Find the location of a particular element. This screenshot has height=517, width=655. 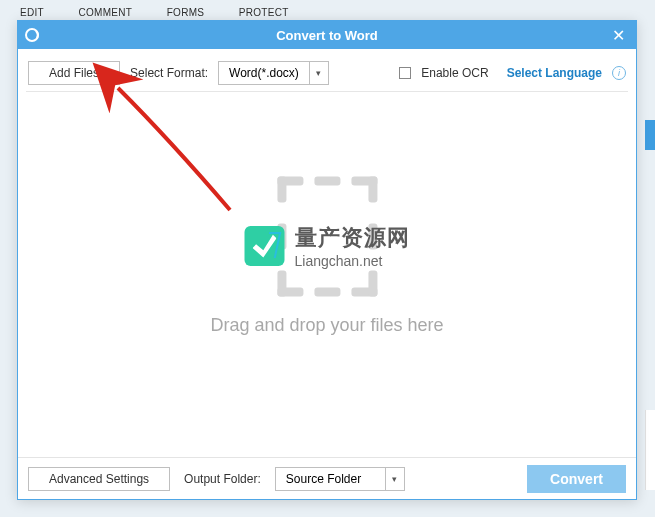

bg-menu-item: COMMENT is located at coordinates (105, 12).